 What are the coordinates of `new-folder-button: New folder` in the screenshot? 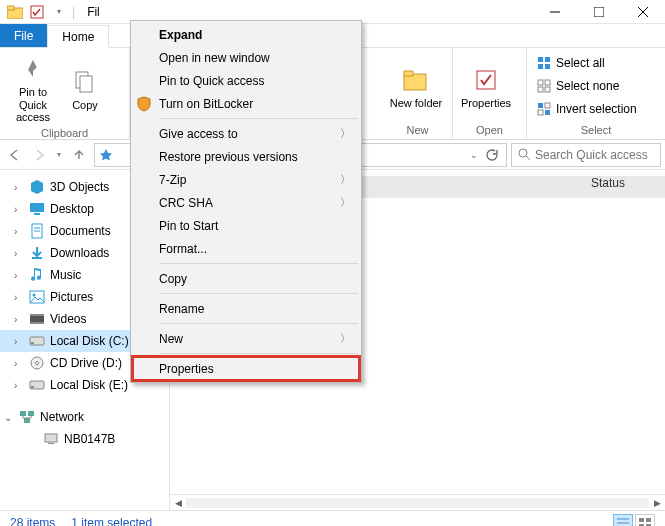 It's located at (416, 86).